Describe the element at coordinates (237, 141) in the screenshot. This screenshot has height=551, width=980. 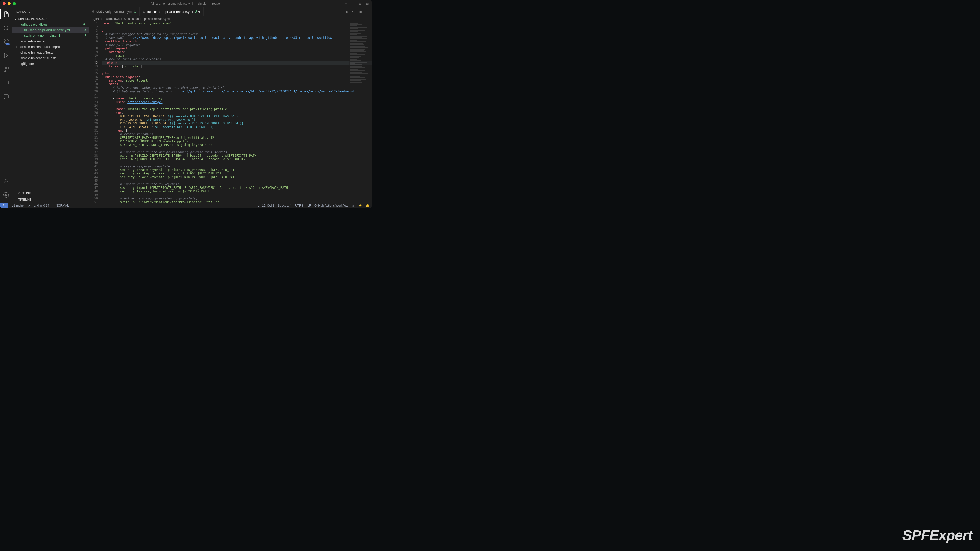
I see `code-line: PP_ARCHIVE=$RUNNER_TEMP/mobile_pp.tgz` at that location.